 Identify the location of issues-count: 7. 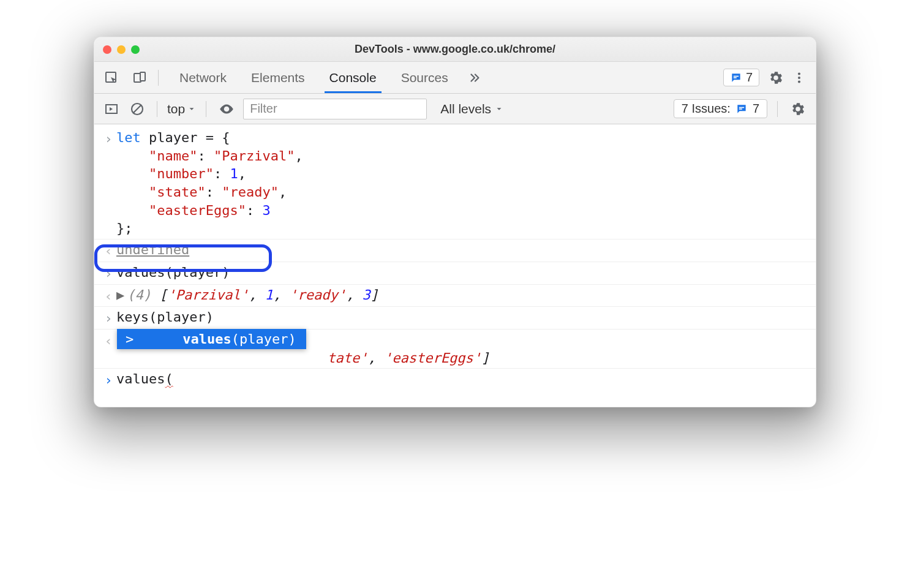
(756, 109).